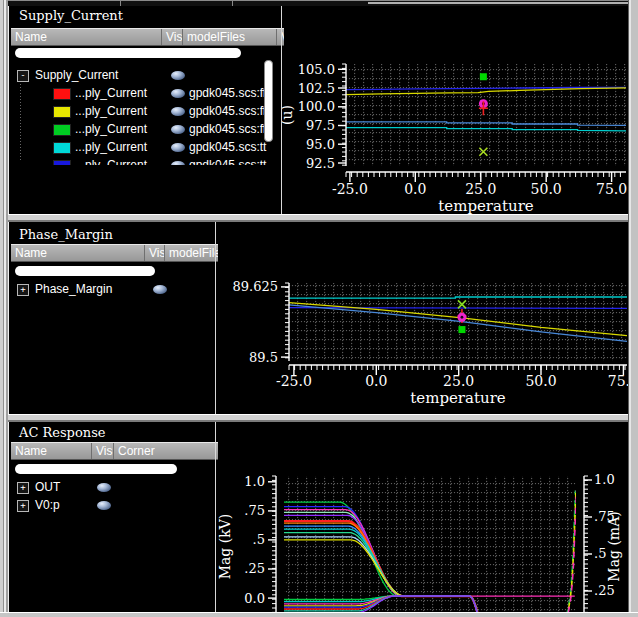  I want to click on window-right-frame, so click(633, 308).